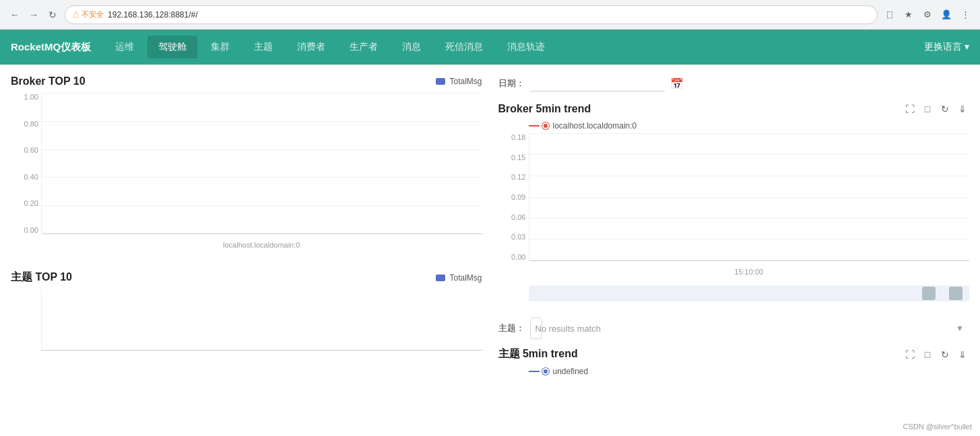 This screenshot has height=436, width=980. What do you see at coordinates (465, 81) in the screenshot?
I see `broker-top10-legend-label: TotalMsg` at bounding box center [465, 81].